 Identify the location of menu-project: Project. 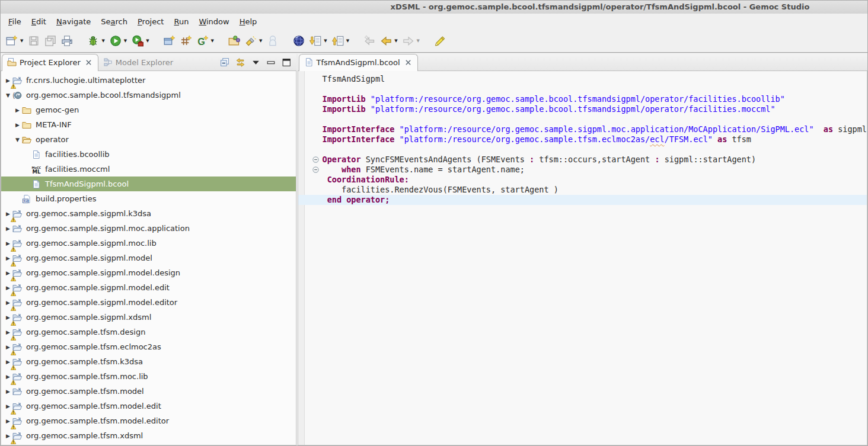
(151, 21).